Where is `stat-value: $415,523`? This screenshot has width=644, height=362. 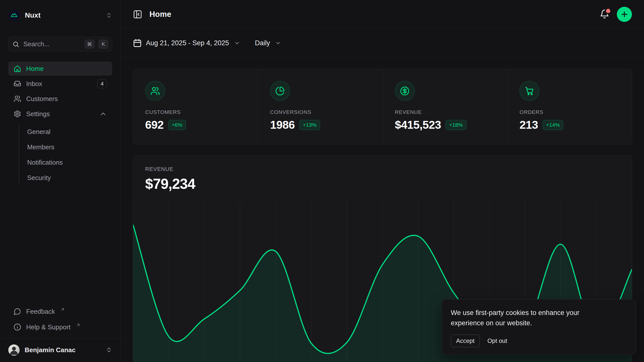 stat-value: $415,523 is located at coordinates (418, 125).